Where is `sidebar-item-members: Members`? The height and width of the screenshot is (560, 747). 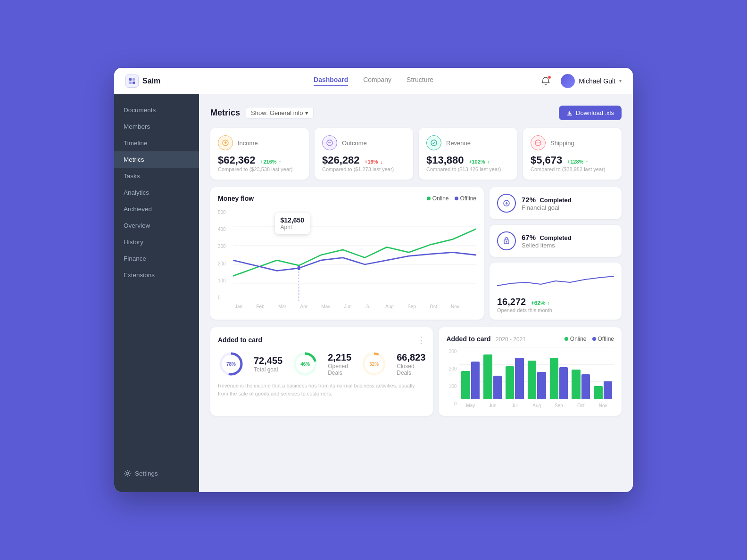 sidebar-item-members: Members is located at coordinates (157, 126).